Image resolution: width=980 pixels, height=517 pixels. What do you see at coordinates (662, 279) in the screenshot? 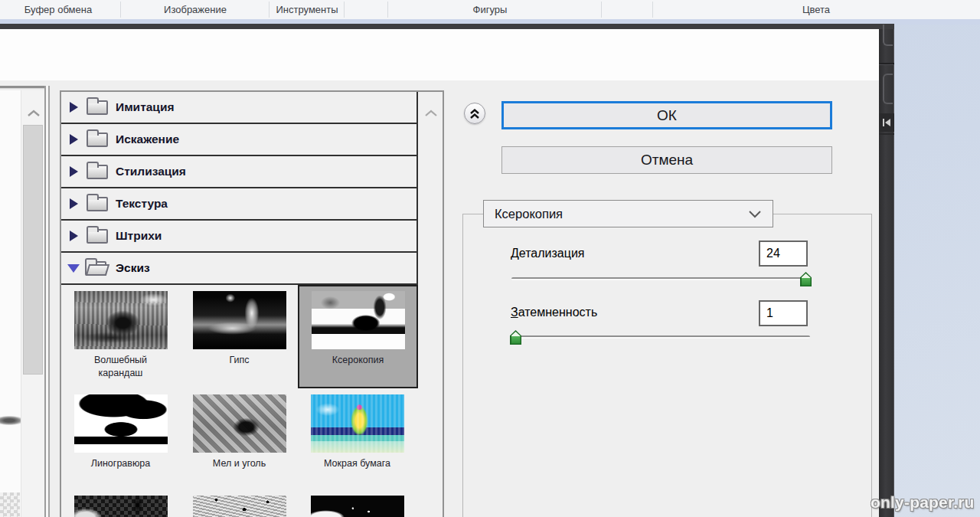
I see `detail-slider-track` at bounding box center [662, 279].